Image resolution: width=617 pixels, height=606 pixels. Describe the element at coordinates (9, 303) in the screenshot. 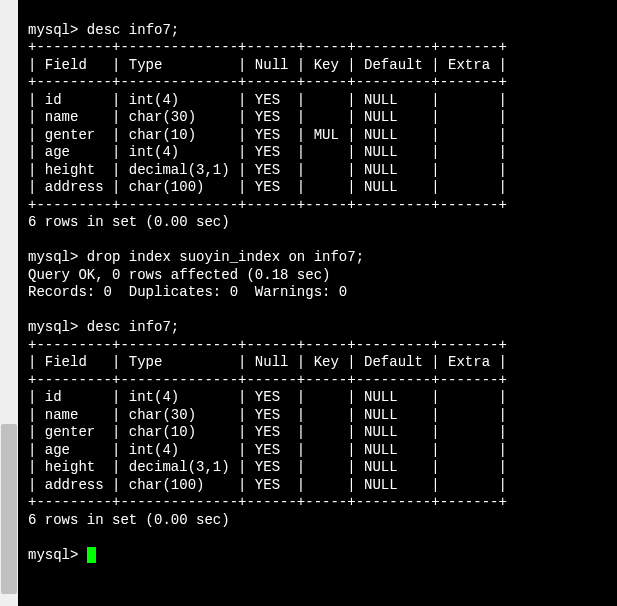

I see `vertical-scrollbar` at that location.